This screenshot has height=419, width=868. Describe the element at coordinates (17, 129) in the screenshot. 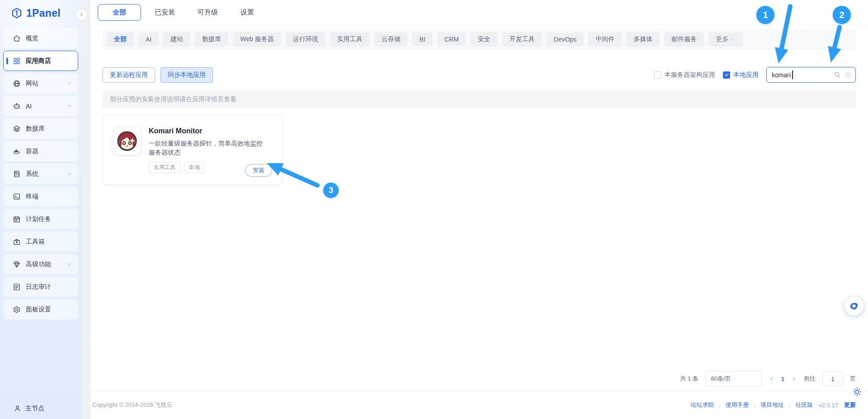

I see `layers-icon` at that location.